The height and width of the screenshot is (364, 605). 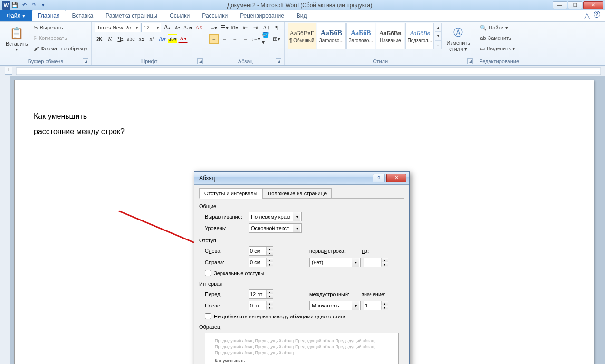 I want to click on shrink-font-button: A▾, so click(x=177, y=28).